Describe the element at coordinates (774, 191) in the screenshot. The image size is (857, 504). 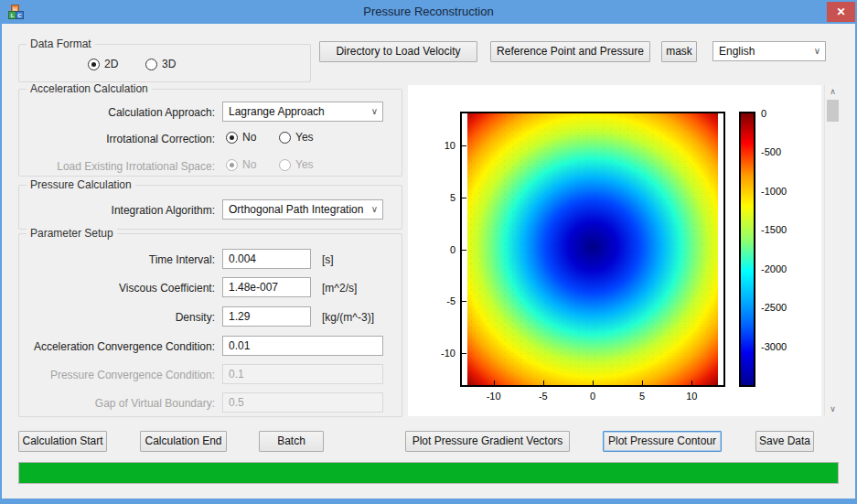
I see `colorbar-tick-label: -1000` at that location.